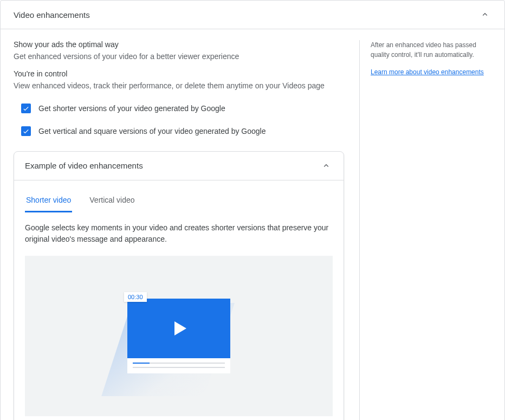 The height and width of the screenshot is (420, 505). Describe the element at coordinates (179, 201) in the screenshot. I see `example-tabs: Shorter video Vertical video` at that location.